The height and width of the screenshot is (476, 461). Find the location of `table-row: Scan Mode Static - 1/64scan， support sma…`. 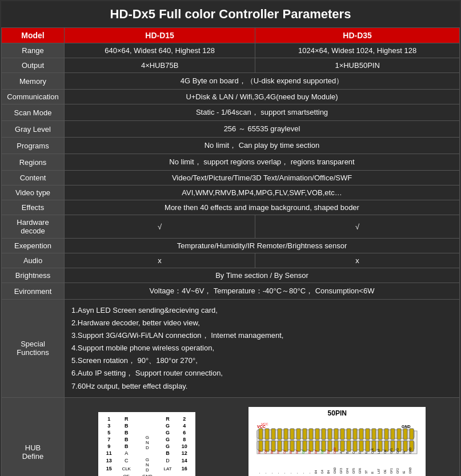

table-row: Scan Mode Static - 1/64scan， support sma… is located at coordinates (231, 113).